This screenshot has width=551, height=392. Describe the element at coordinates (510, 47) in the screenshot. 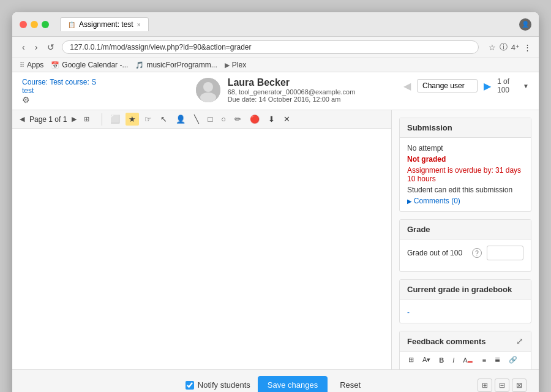

I see `browser-toolbar-icons: ☆ ⓘ 4⁺ ⋮` at that location.